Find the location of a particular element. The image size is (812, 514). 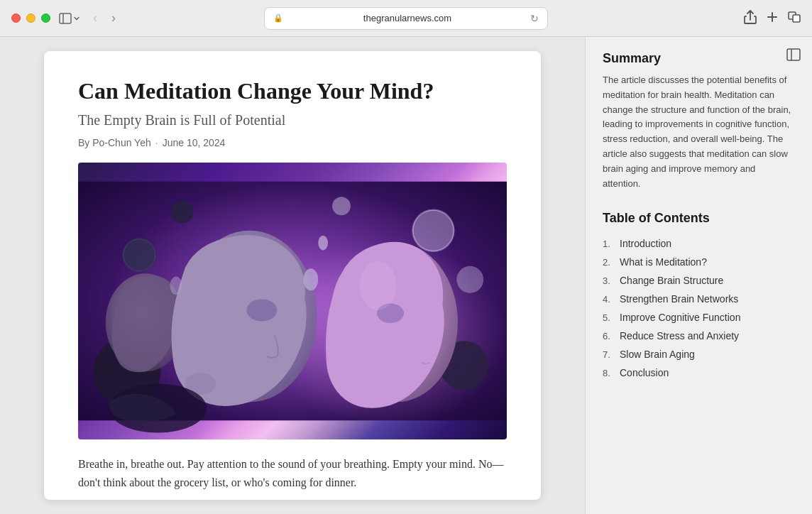

summary-text: The article discusses the potential bene… is located at coordinates (698, 132).